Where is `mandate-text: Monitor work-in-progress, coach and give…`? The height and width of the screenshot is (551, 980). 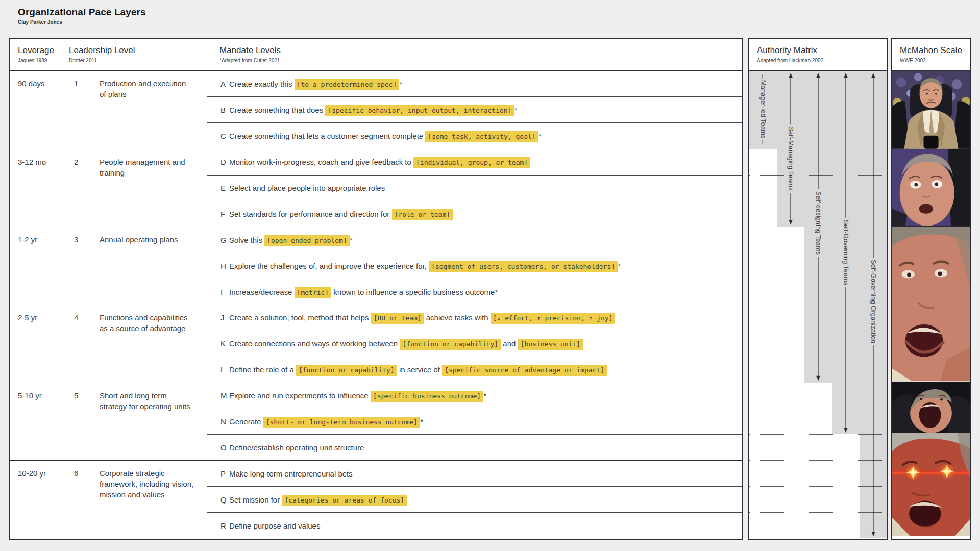
mandate-text: Monitor work-in-progress, coach and give… is located at coordinates (380, 162).